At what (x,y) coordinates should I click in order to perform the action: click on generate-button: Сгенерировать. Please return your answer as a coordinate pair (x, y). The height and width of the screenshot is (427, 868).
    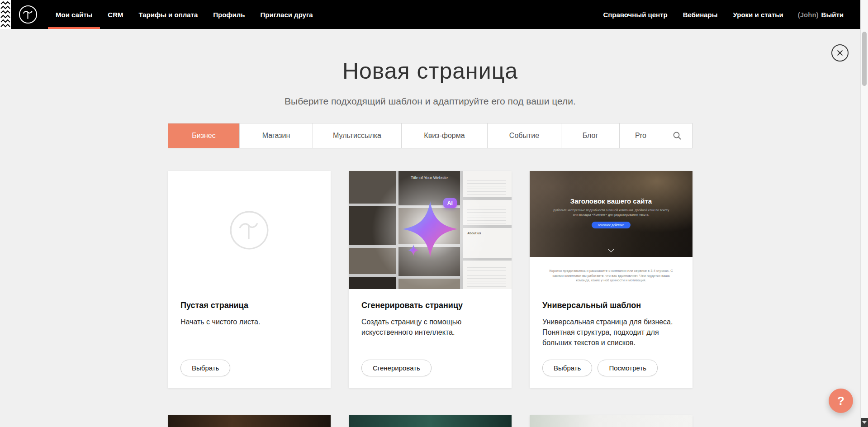
    Looking at the image, I should click on (396, 368).